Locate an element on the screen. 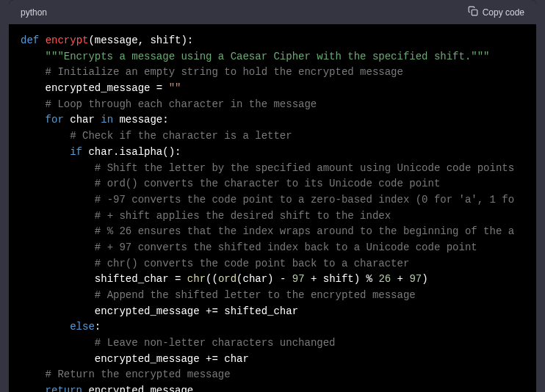  code-header: python Copy code is located at coordinates (272, 12).